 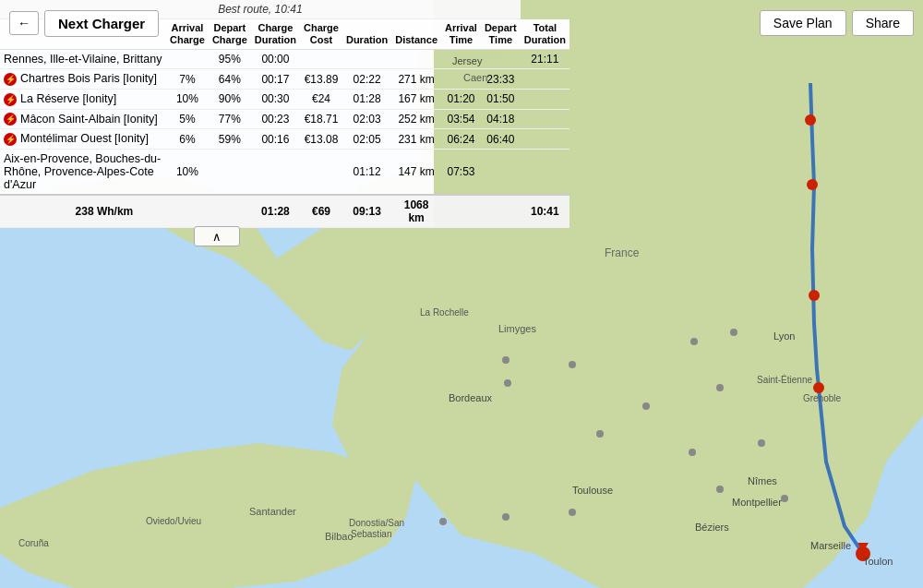 I want to click on next-charger-label: Next Charger, so click(x=102, y=24).